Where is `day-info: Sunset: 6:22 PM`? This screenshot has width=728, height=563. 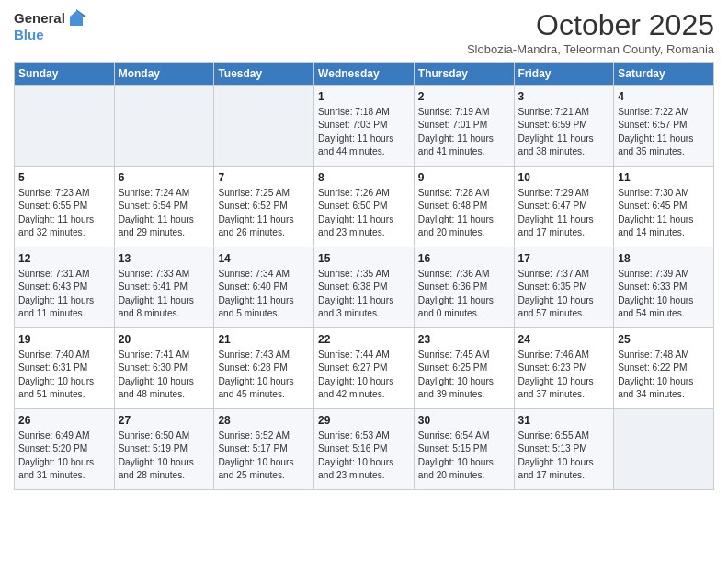
day-info: Sunset: 6:22 PM is located at coordinates (664, 368).